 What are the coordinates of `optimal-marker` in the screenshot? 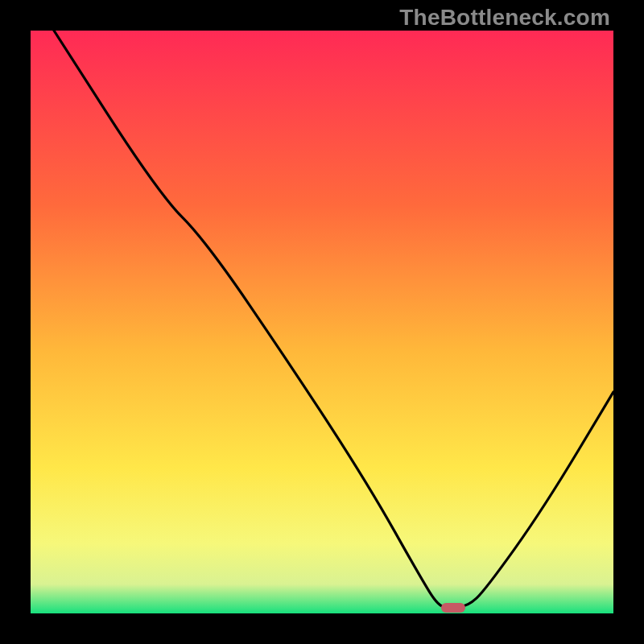 It's located at (453, 608).